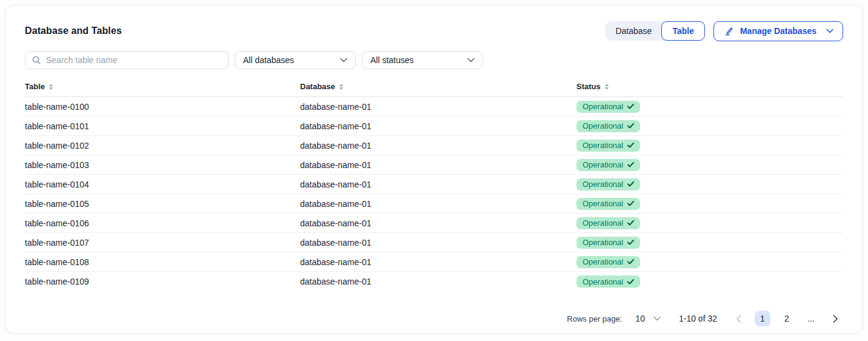 The height and width of the screenshot is (341, 868). Describe the element at coordinates (434, 31) in the screenshot. I see `panel-header: Database and Tables Database Table Manag…` at that location.